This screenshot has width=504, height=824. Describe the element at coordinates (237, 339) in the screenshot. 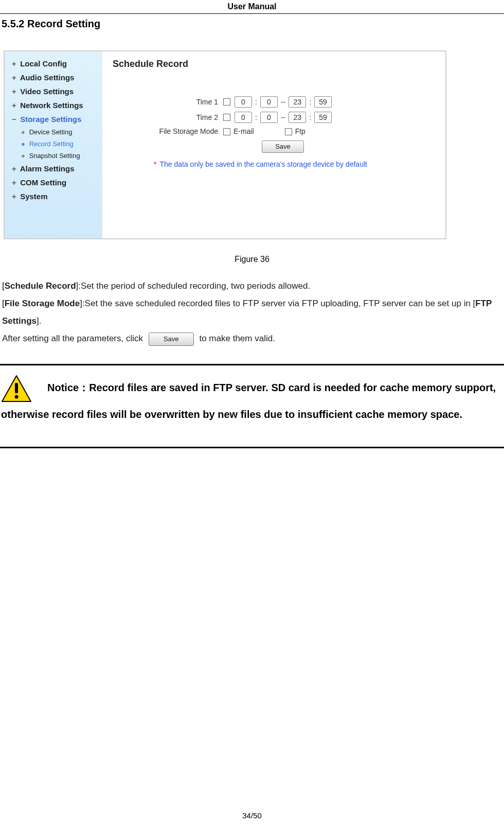

I see `after-text-b: to make them valid.` at that location.